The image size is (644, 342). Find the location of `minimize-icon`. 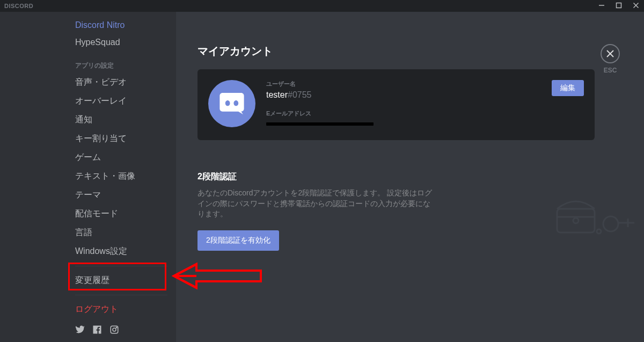

minimize-icon is located at coordinates (602, 6).